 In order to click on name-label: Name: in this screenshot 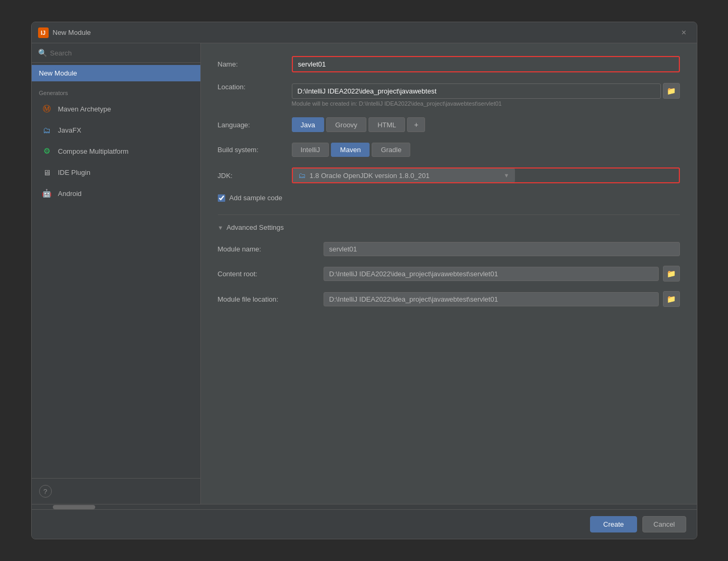, I will do `click(255, 64)`.